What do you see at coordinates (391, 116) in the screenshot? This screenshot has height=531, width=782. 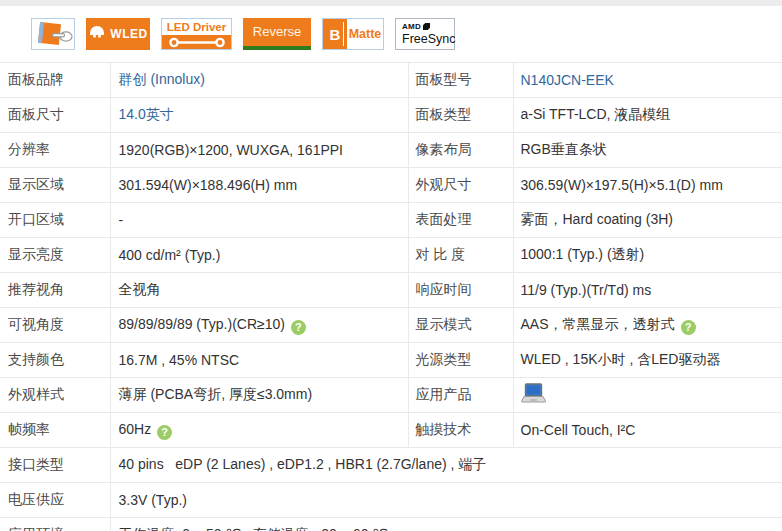 I see `spec-row: 面板尺寸 14.0英寸 面板类型 a-Si TFT-LCD, 液晶模组` at bounding box center [391, 116].